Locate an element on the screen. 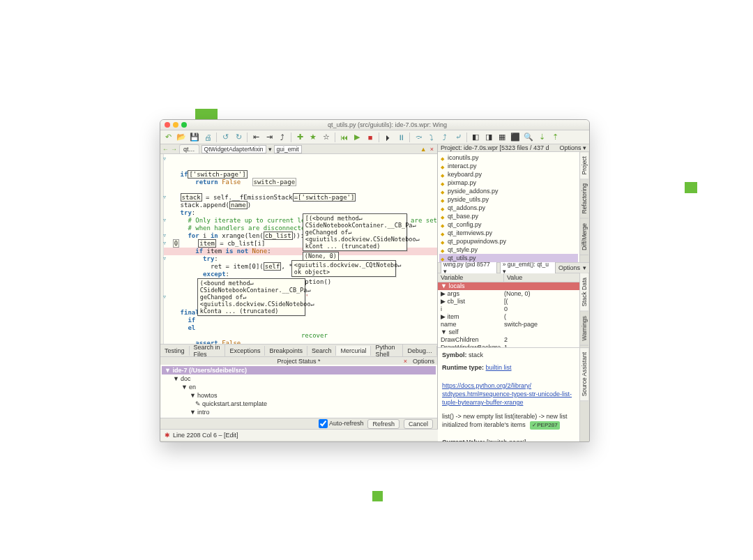 This screenshot has width=753, height=560. back-icon: ↶ is located at coordinates (168, 137).